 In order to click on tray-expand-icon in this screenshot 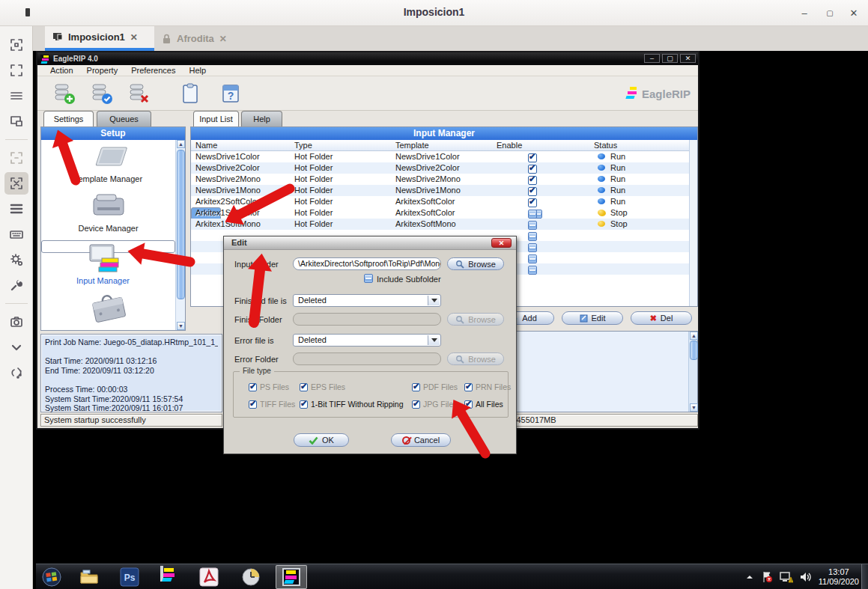, I will do `click(750, 577)`.